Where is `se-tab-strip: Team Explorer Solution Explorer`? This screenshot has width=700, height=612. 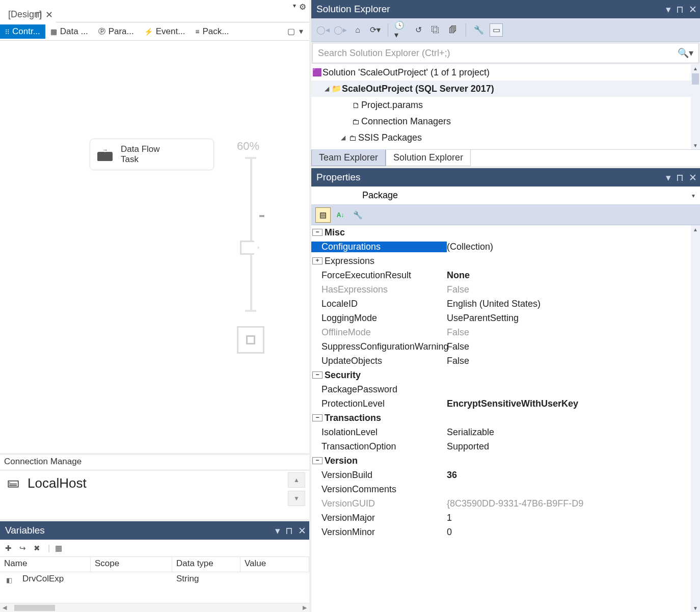 se-tab-strip: Team Explorer Solution Explorer is located at coordinates (505, 159).